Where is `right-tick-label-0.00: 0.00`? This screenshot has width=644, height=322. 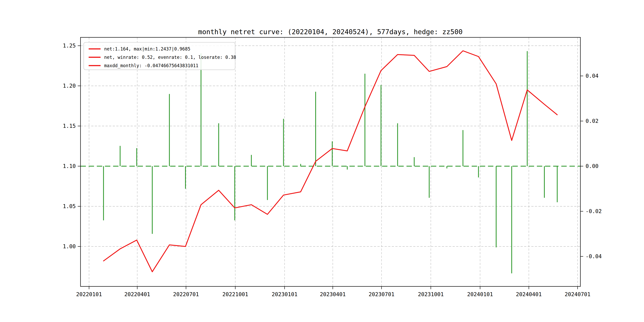
right-tick-label-0.00: 0.00 is located at coordinates (592, 166).